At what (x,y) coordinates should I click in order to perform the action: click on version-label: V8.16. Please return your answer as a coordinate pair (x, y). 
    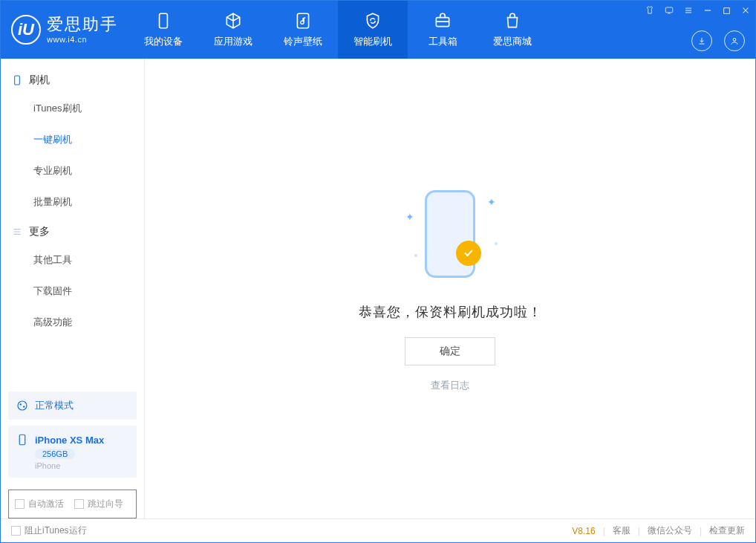
    Looking at the image, I should click on (584, 531).